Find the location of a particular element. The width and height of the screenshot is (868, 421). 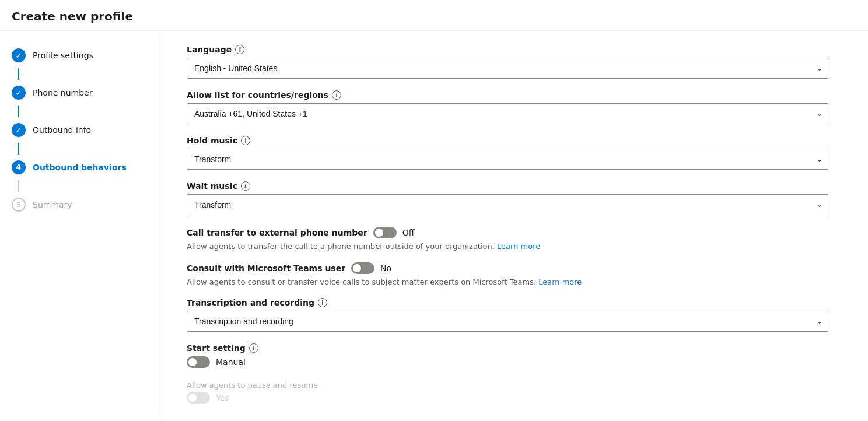

start-setting-thumb is located at coordinates (192, 362).